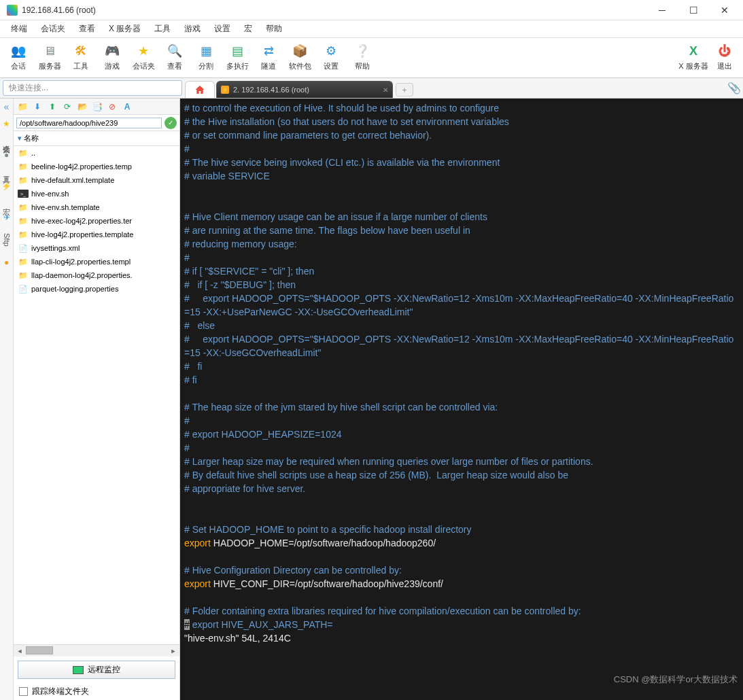  Describe the element at coordinates (82, 234) in the screenshot. I see `file-name: hive-log4j2.properties.template` at that location.